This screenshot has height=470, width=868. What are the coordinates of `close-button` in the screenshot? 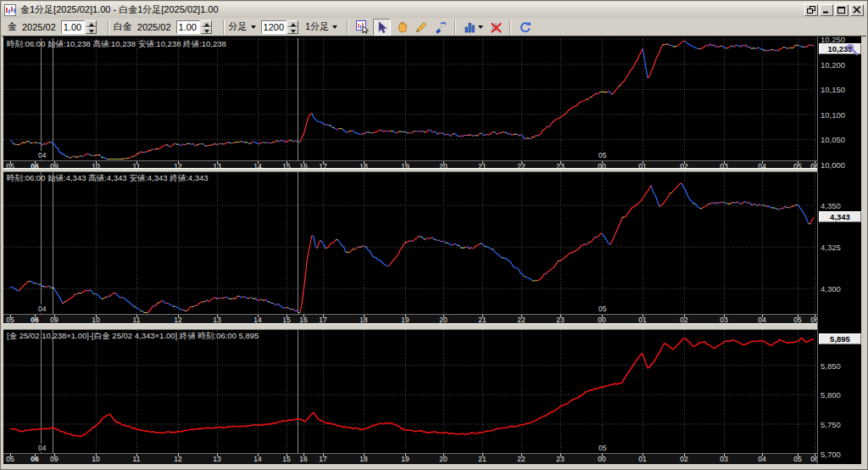 It's located at (857, 10).